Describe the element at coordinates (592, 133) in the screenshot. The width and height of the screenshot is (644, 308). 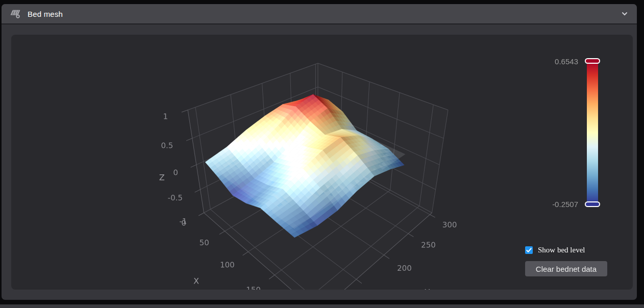
I see `colorbar-gradient` at that location.